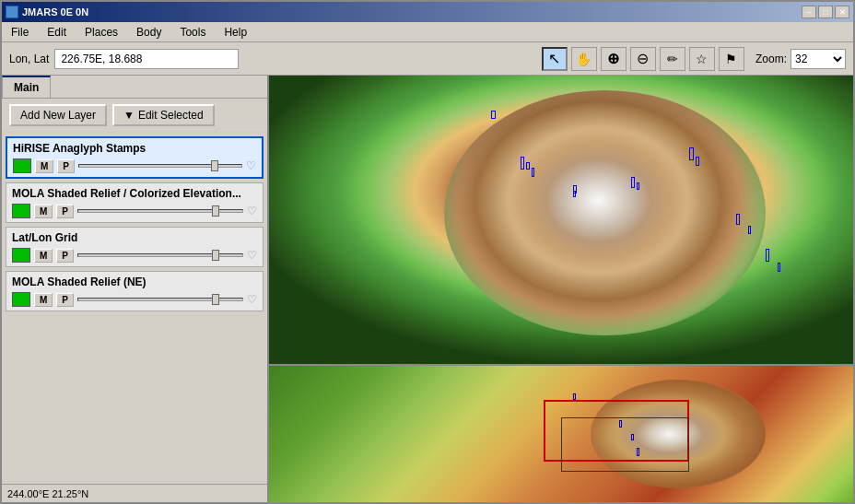  I want to click on star-button: ☆, so click(702, 59).